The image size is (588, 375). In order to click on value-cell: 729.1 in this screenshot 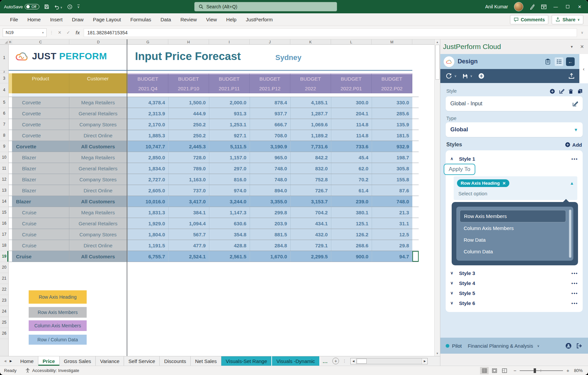, I will do `click(311, 245)`.